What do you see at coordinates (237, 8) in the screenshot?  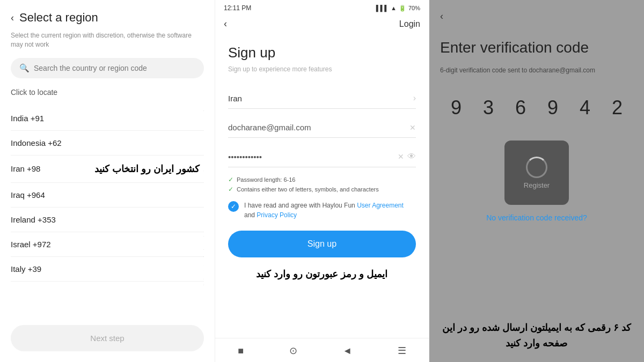 I see `status-time: 12:11 PM` at bounding box center [237, 8].